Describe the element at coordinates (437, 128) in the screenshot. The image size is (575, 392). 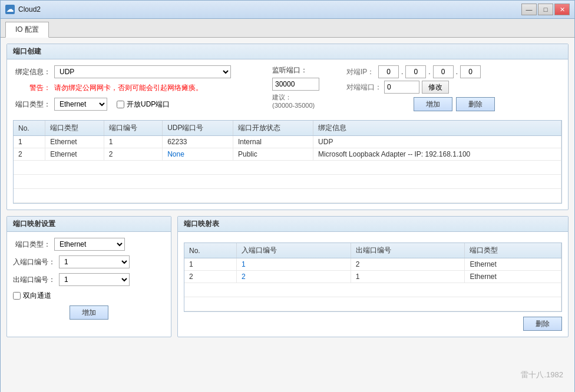
I see `col-bind-info: 绑定信息` at that location.